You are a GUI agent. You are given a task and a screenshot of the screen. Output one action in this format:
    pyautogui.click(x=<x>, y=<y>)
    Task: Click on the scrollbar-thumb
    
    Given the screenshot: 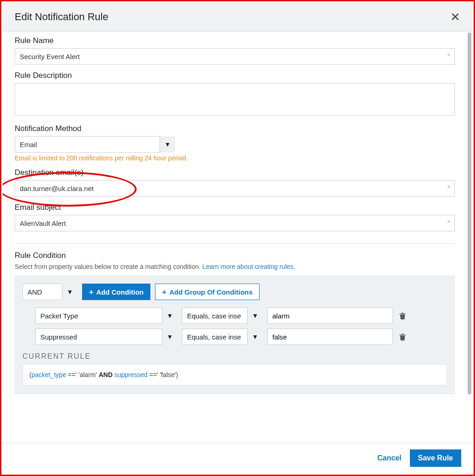 What is the action you would take?
    pyautogui.click(x=469, y=213)
    